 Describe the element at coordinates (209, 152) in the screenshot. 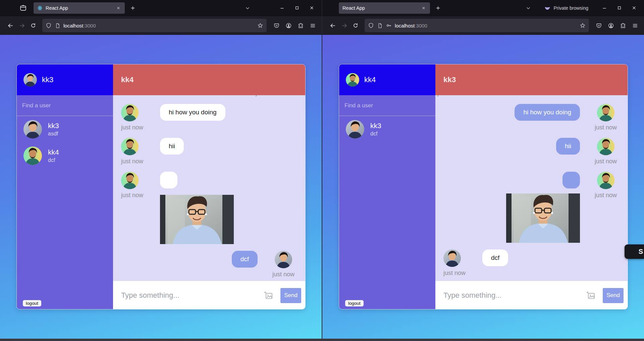

I see `message-received: just now hii` at that location.